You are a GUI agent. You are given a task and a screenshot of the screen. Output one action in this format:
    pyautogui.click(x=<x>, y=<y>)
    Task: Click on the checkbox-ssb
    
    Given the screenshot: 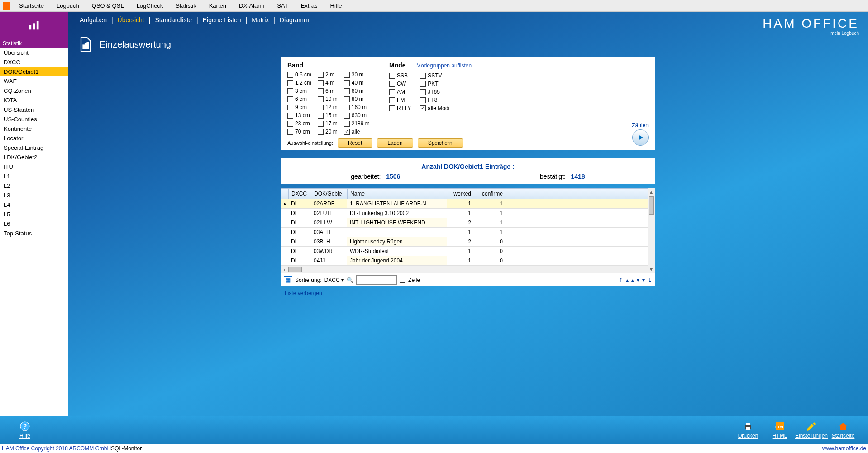 What is the action you would take?
    pyautogui.click(x=392, y=76)
    